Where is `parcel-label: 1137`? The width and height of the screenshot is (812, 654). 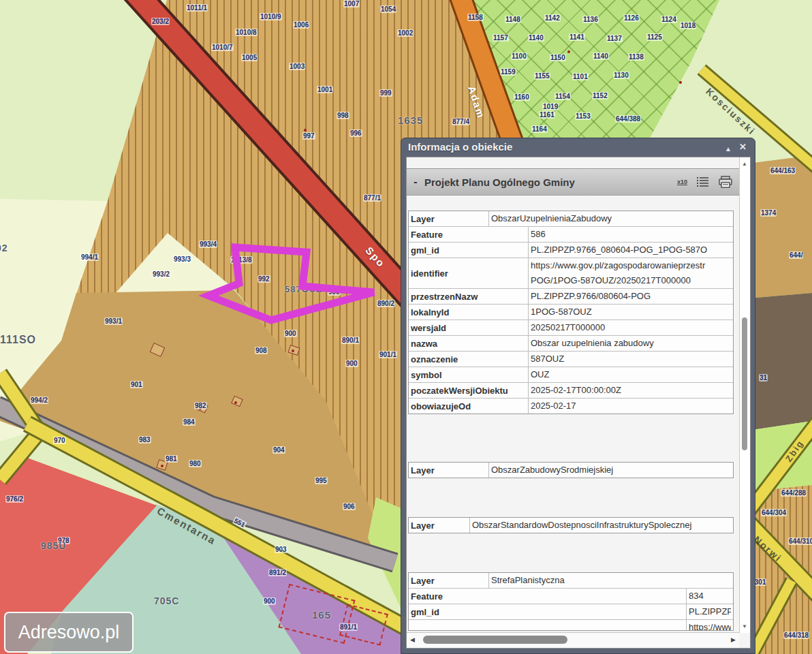 parcel-label: 1137 is located at coordinates (614, 38).